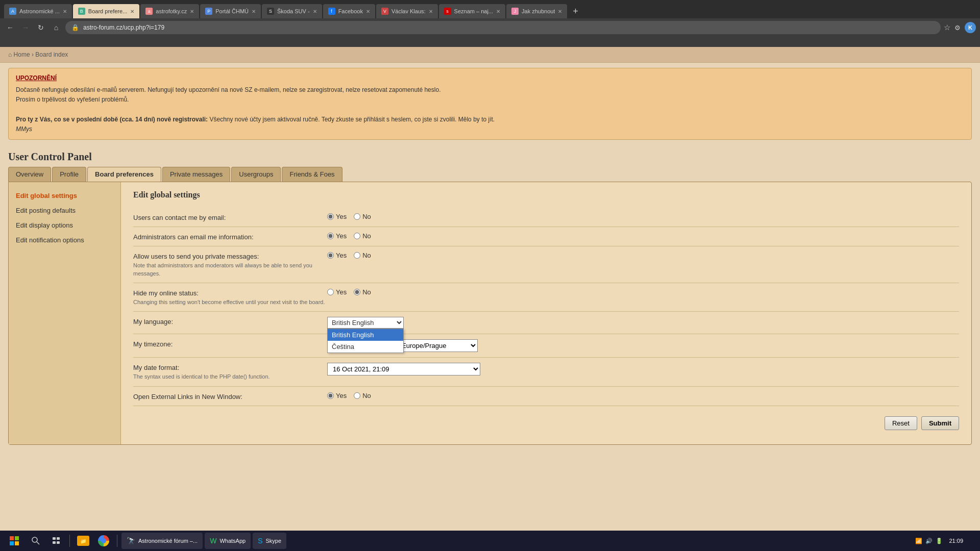 This screenshot has height=551, width=980. I want to click on bookmark-star: ☆, so click(947, 28).